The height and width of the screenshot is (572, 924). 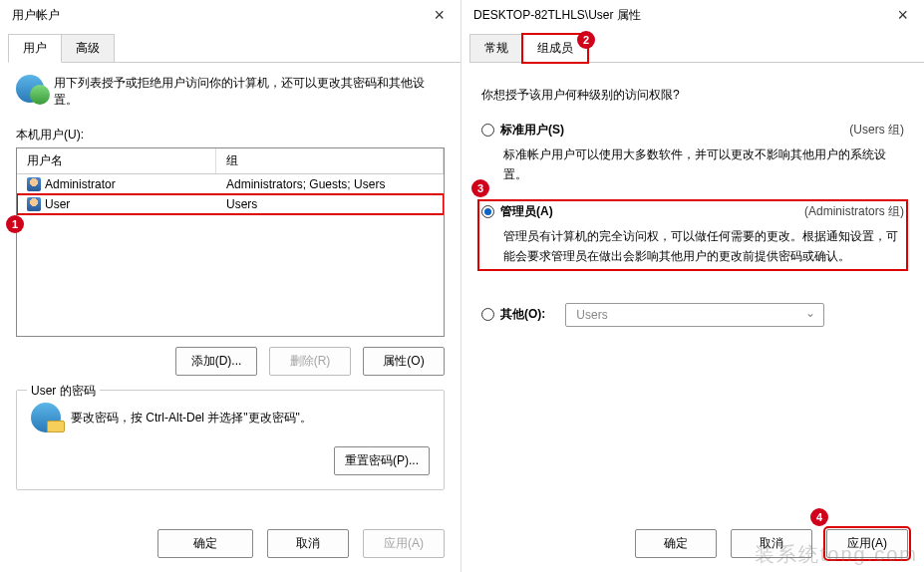 I want to click on desc-admin: 管理员有计算机的完全访问权，可以做任何需要的更改。根据通知设置，可能会要求管理员…, so click(x=704, y=247).